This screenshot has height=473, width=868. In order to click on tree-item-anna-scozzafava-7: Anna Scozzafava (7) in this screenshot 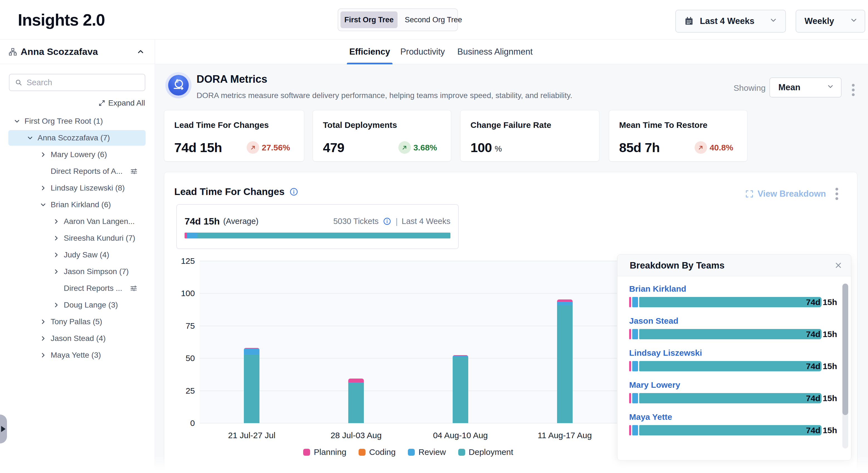, I will do `click(78, 138)`.